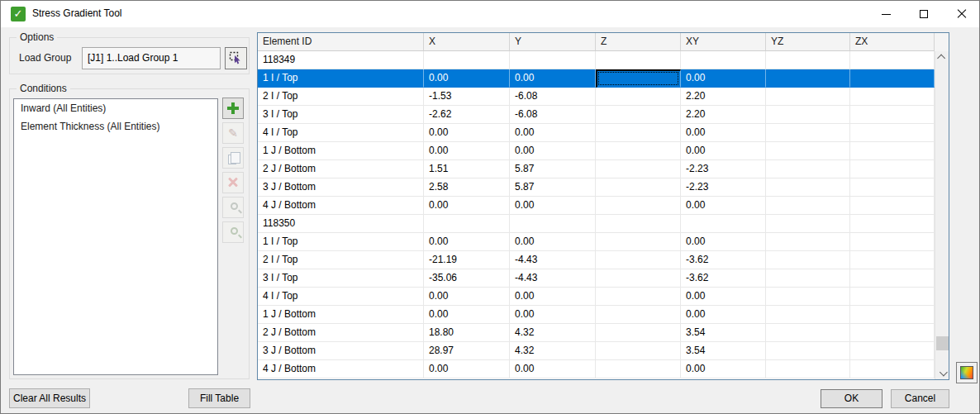 This screenshot has height=414, width=980. Describe the element at coordinates (851, 398) in the screenshot. I see `ok-button: OK` at that location.